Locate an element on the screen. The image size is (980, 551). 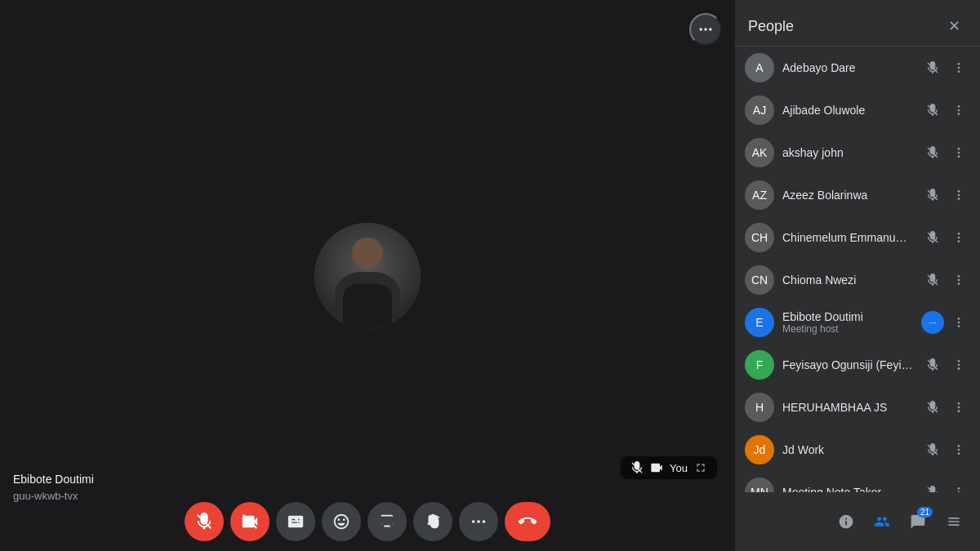
person-name: Chinemelum Emmanuel N... is located at coordinates (848, 238).